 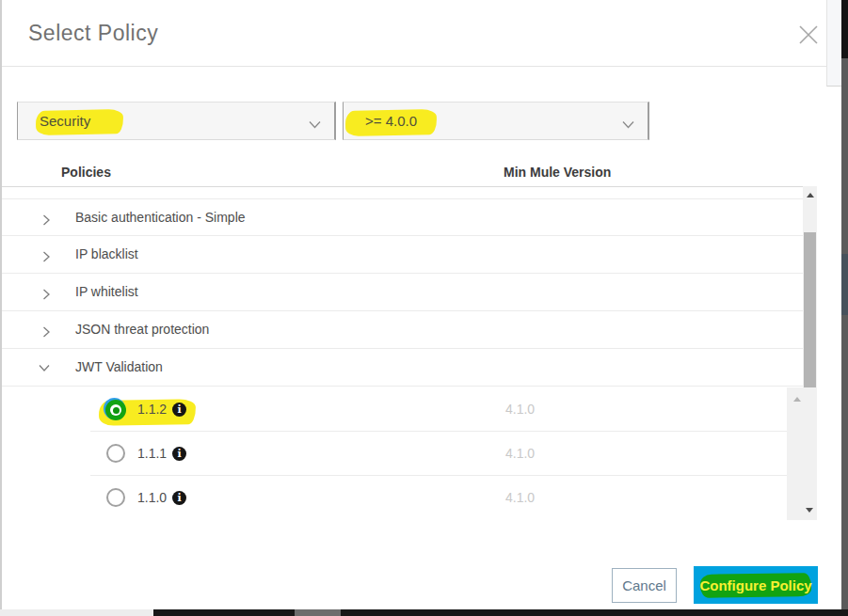 What do you see at coordinates (87, 172) in the screenshot?
I see `column-header-policies: Policies` at bounding box center [87, 172].